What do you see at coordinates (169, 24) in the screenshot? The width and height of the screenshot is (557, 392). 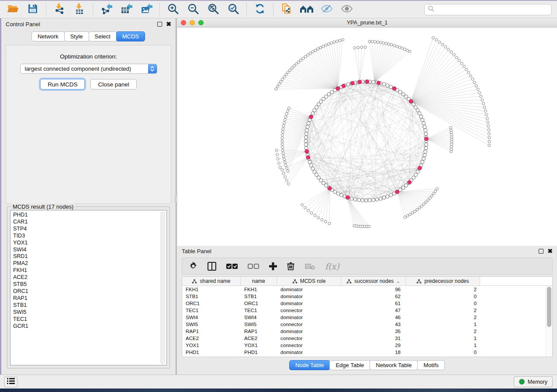 I see `close-panel-icon: ✖` at bounding box center [169, 24].